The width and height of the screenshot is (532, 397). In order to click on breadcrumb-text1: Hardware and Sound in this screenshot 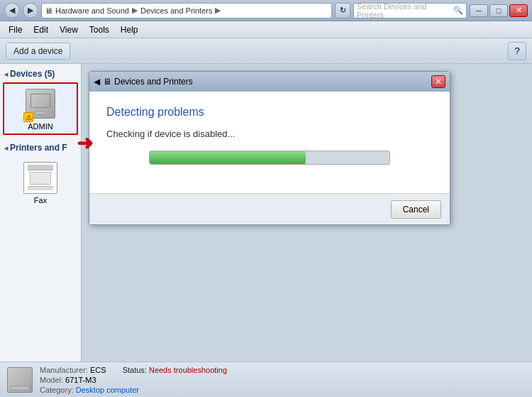, I will do `click(92, 11)`.